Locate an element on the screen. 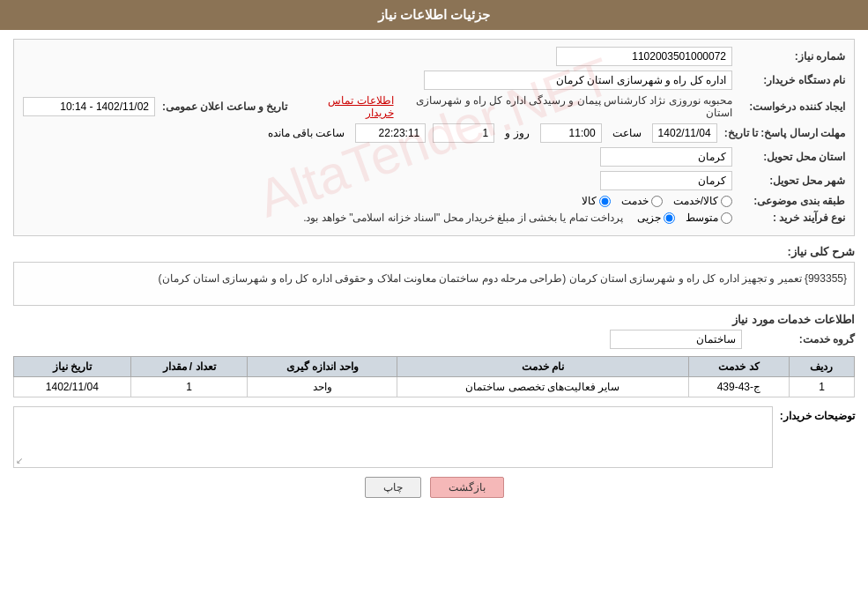  purchase-type-row: نوع فرآیند خرید : متوسط جزیی پرداخت تمام… is located at coordinates (434, 218).